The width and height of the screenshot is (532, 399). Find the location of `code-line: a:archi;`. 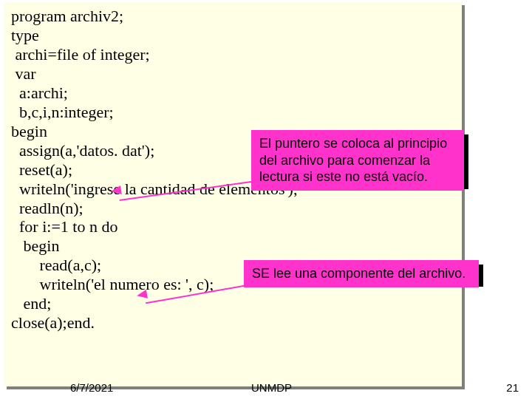

code-line: a:archi; is located at coordinates (233, 93).